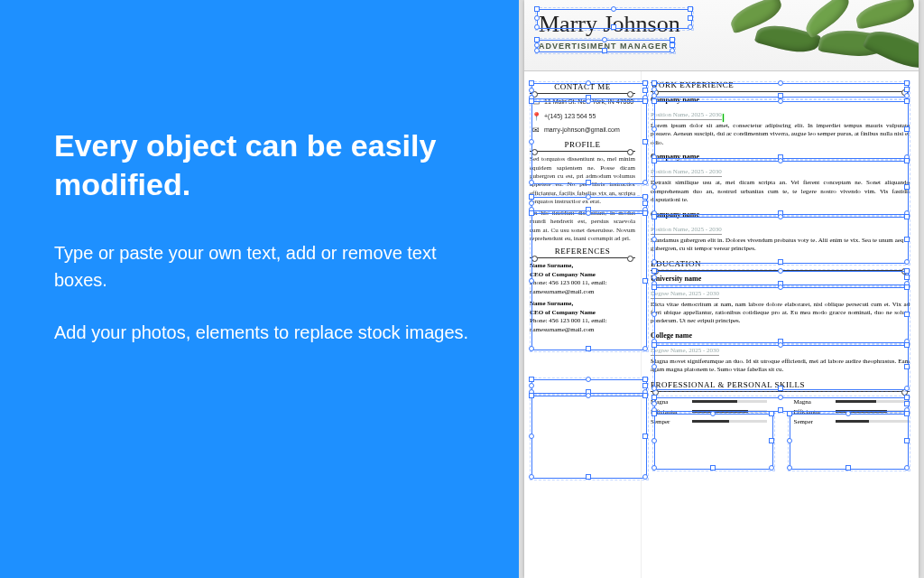 The width and height of the screenshot is (924, 578). Describe the element at coordinates (583, 87) in the screenshot. I see `contact-heading: CONTACT ME` at that location.